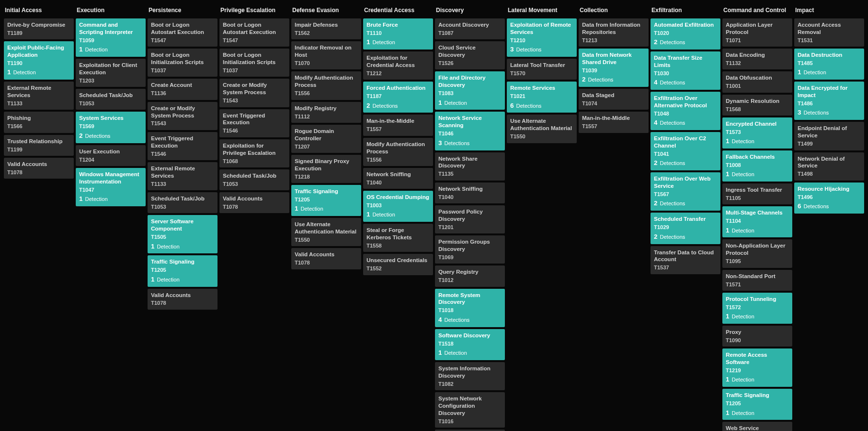 The height and width of the screenshot is (431, 868). Describe the element at coordinates (470, 166) in the screenshot. I see `technique-card: Network Share DiscoveryT1135` at that location.